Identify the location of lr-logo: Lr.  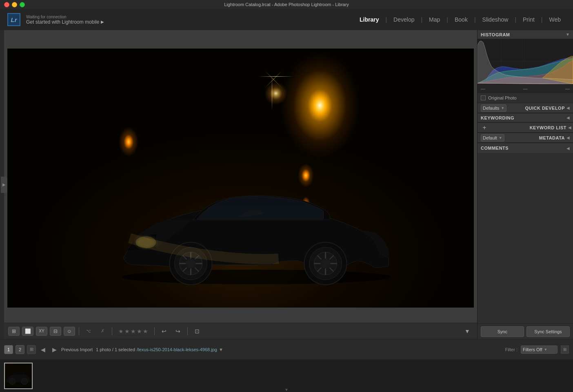
(14, 20).